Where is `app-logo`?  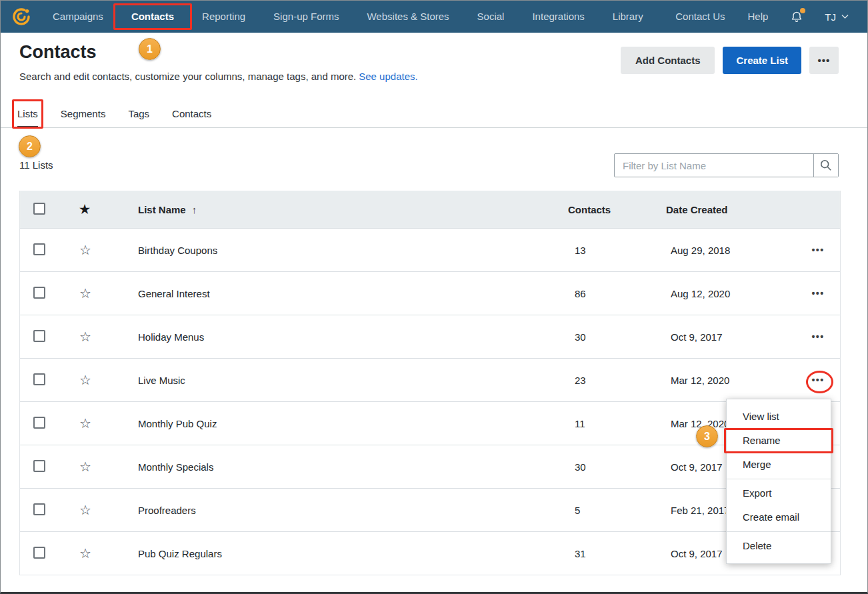
app-logo is located at coordinates (21, 17).